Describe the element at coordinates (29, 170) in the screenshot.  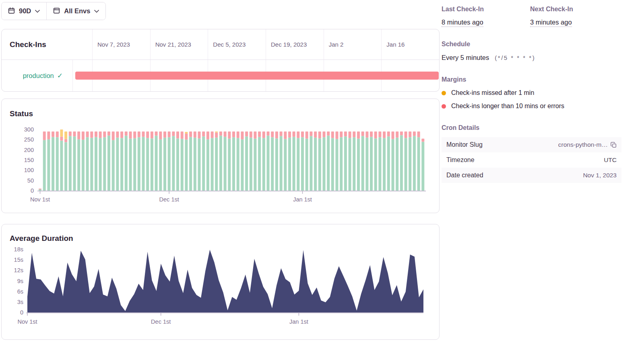
I see `svg-text: 100` at that location.